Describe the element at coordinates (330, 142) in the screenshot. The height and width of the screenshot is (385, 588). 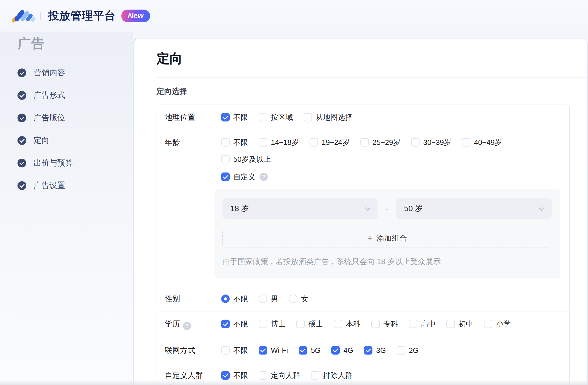
I see `option-19~24岁: 19~24岁` at that location.